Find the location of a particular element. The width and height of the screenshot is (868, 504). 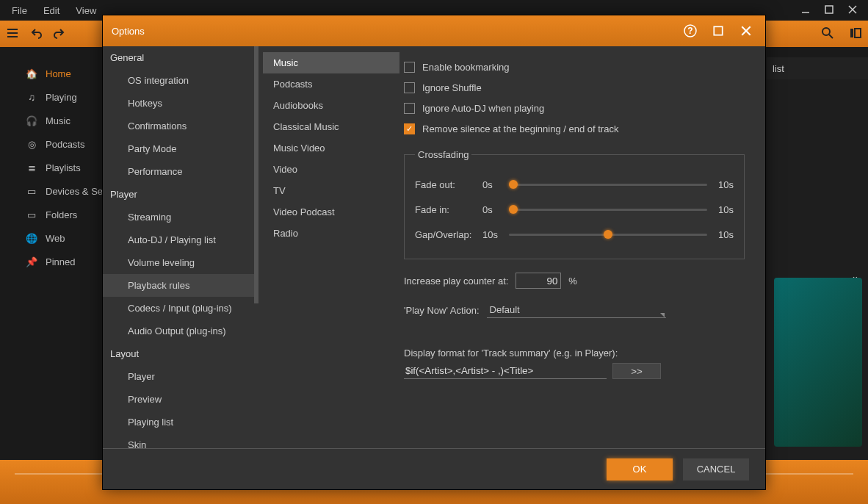

slider-gap-overlap is located at coordinates (608, 234).